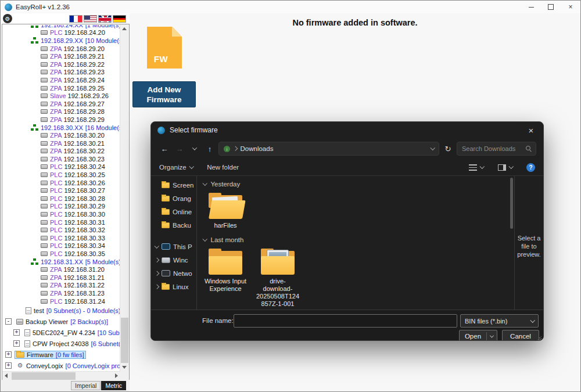 The height and width of the screenshot is (392, 581). What do you see at coordinates (8, 322) in the screenshot?
I see `collapse-icon: -` at bounding box center [8, 322].